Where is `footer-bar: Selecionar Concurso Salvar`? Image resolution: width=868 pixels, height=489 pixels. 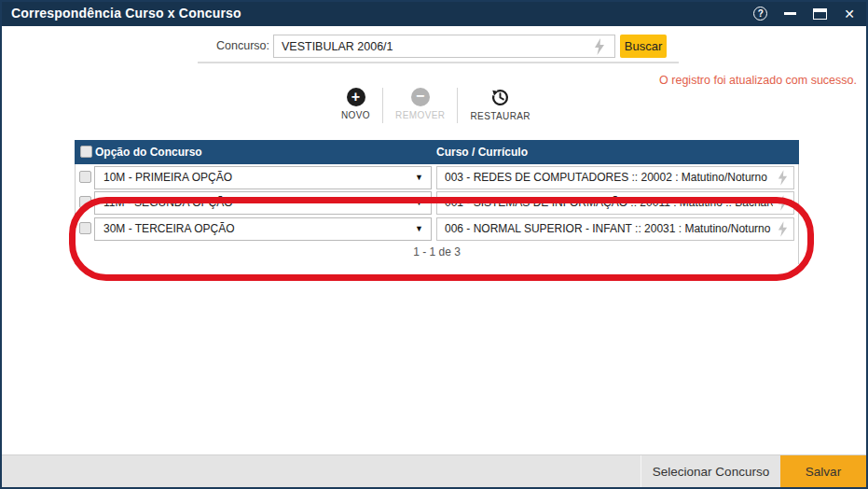
footer-bar: Selecionar Concurso Salvar is located at coordinates (434, 470).